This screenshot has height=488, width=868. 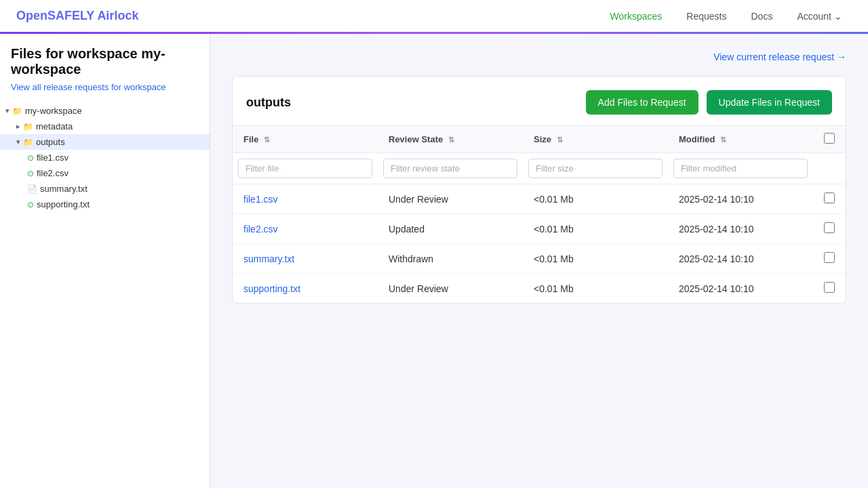 What do you see at coordinates (104, 142) in the screenshot?
I see `tree-item-outputs: ▾📁outputs` at bounding box center [104, 142].